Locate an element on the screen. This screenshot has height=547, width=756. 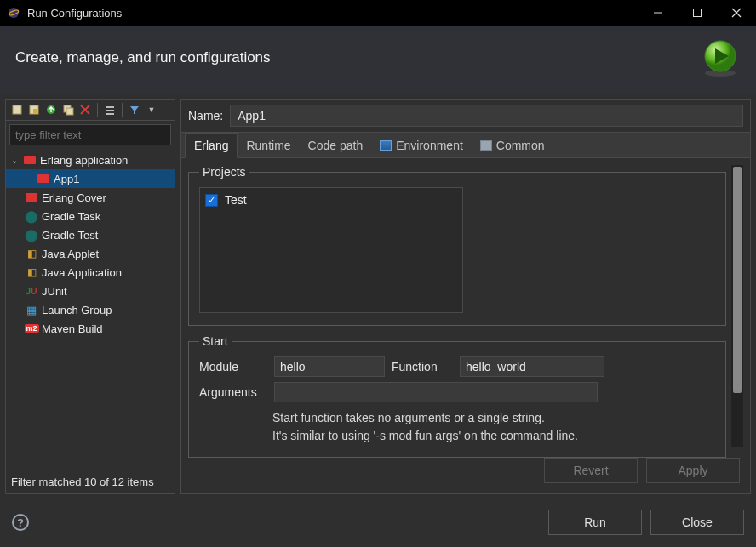
filter-status: Filter matched 10 of 12 items is located at coordinates (90, 481).